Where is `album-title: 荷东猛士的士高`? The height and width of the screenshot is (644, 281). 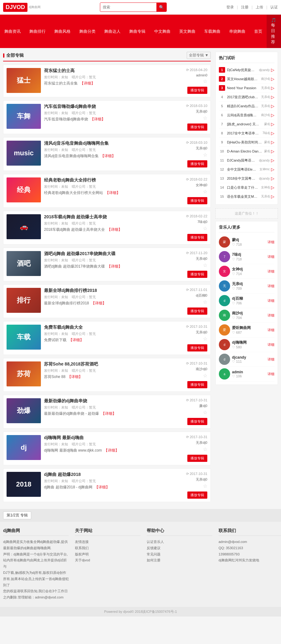
album-title: 荷东猛士的士高 is located at coordinates (109, 71).